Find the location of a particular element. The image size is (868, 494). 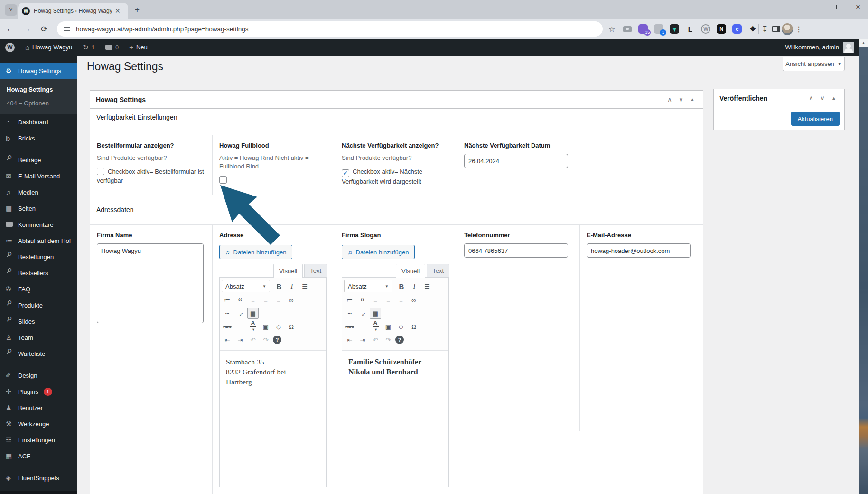

extensions-puzzle-icon: ❖ is located at coordinates (753, 29).